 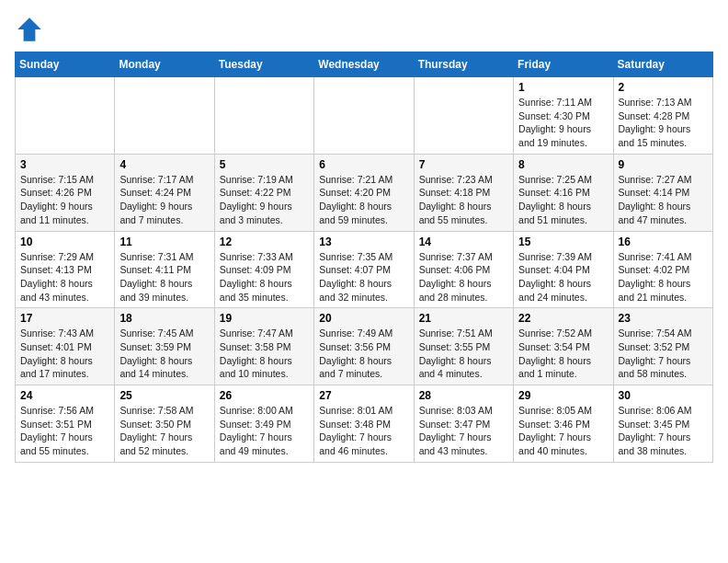 What do you see at coordinates (29, 29) in the screenshot?
I see `logo-icon` at bounding box center [29, 29].